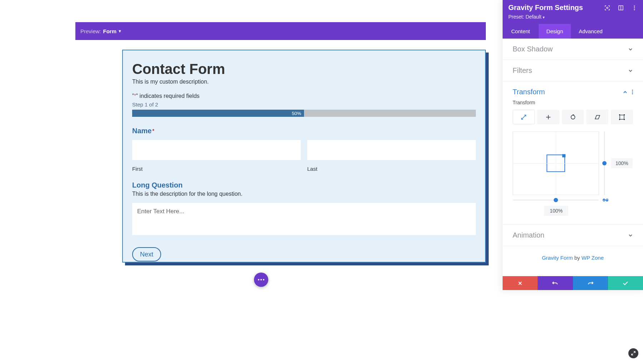  Describe the element at coordinates (622, 163) in the screenshot. I see `scale-y-value: 100%` at that location.